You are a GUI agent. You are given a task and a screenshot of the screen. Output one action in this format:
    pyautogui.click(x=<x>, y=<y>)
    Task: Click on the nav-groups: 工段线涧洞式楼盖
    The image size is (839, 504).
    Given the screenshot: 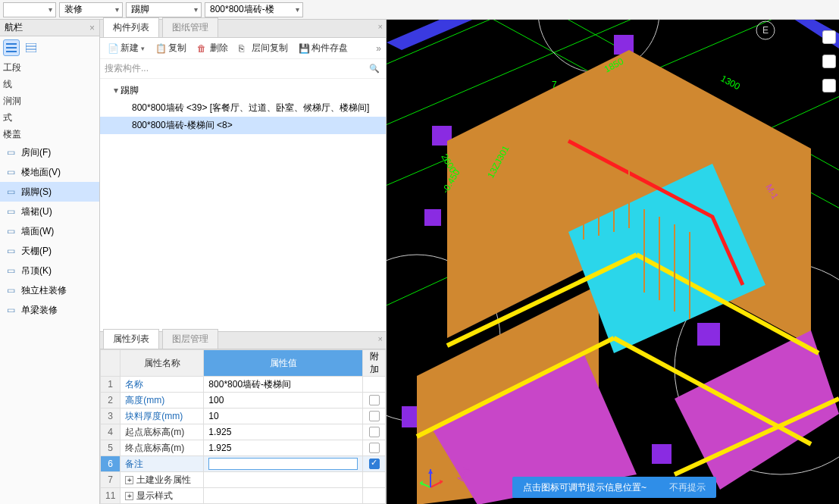 What is the action you would take?
    pyautogui.click(x=50, y=101)
    